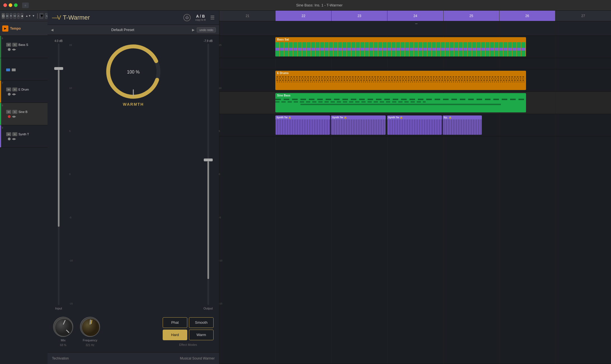  I want to click on frequency-value: 321 Hz, so click(90, 345).